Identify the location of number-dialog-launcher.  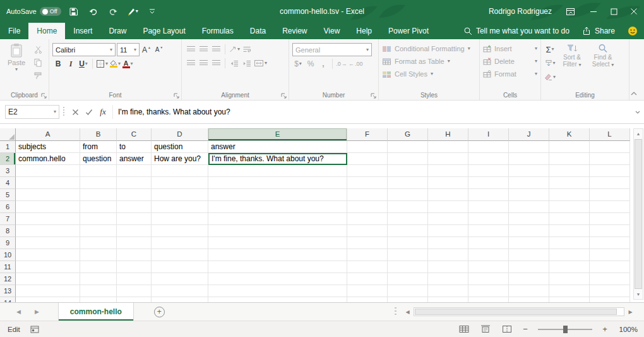
(373, 95).